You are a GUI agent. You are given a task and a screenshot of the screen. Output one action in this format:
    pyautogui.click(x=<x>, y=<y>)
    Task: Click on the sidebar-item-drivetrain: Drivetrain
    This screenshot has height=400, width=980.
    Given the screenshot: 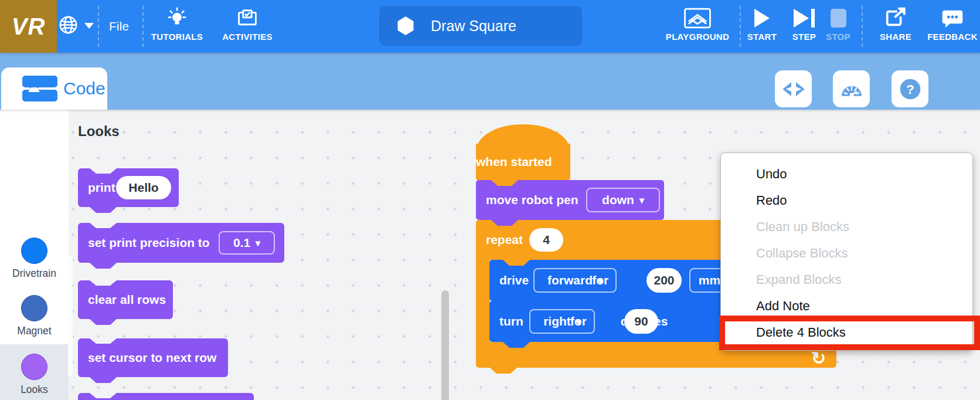 What is the action you would take?
    pyautogui.click(x=34, y=259)
    